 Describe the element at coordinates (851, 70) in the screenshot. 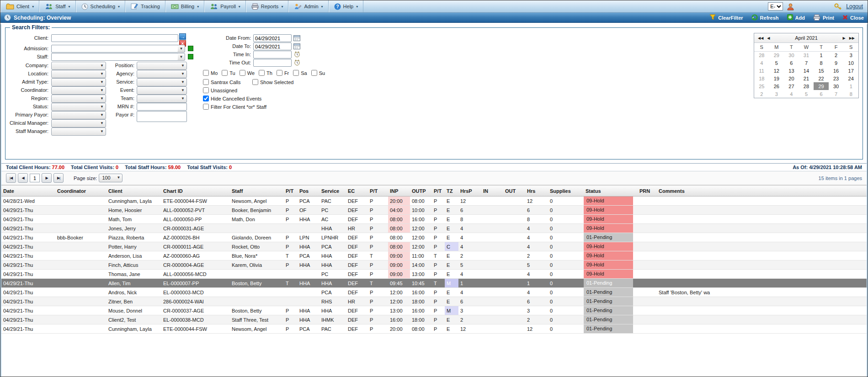

I see `calendar-day: 17` at that location.